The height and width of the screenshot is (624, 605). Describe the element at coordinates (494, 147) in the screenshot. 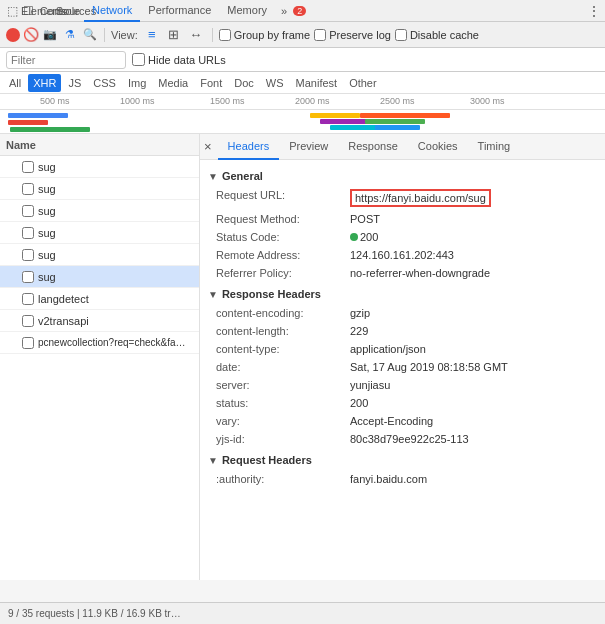

I see `detail-tab-timing: Timing` at that location.